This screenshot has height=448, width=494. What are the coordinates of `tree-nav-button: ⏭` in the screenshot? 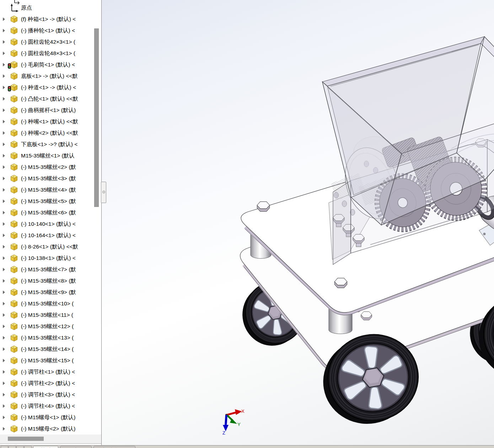 It's located at (28, 447).